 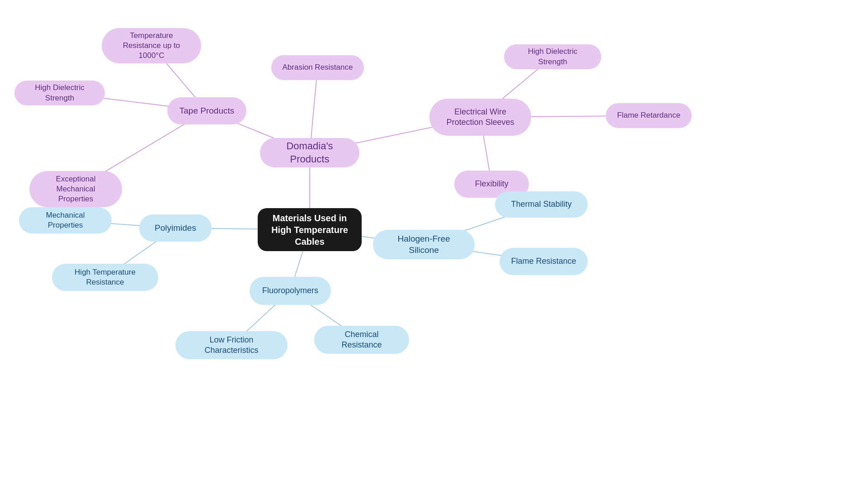 What do you see at coordinates (480, 117) in the screenshot?
I see `electrical-wire-node: Electrical Wire Protection Sleeves` at bounding box center [480, 117].